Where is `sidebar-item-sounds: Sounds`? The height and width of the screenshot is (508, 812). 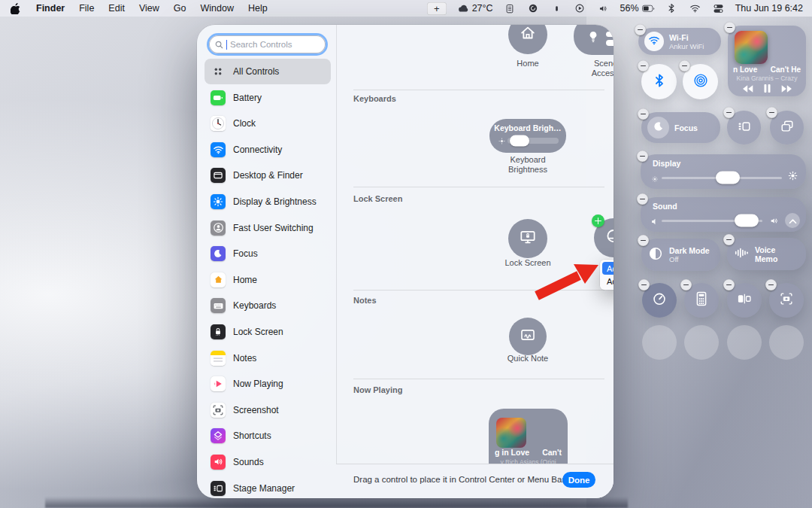 sidebar-item-sounds: Sounds is located at coordinates (268, 462).